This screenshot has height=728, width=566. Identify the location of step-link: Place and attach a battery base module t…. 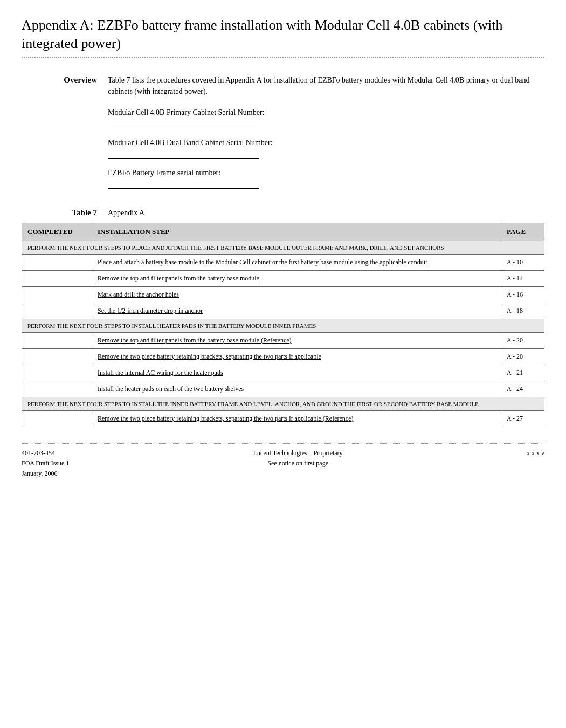
(262, 262).